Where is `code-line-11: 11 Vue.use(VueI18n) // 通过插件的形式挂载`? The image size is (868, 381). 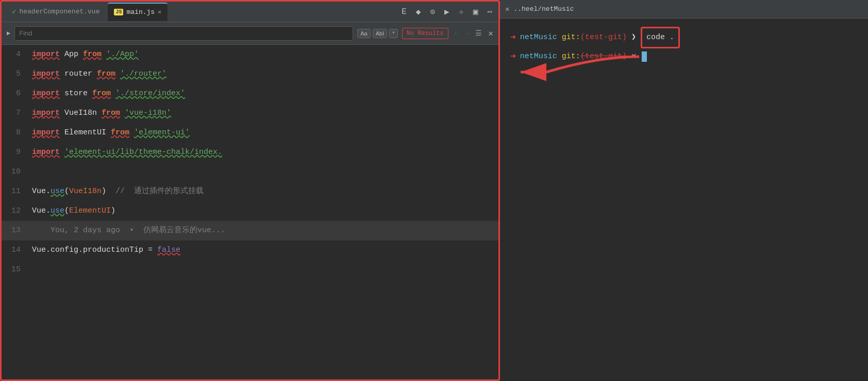 code-line-11: 11 Vue.use(VueI18n) // 通过插件的形式挂载 is located at coordinates (250, 192).